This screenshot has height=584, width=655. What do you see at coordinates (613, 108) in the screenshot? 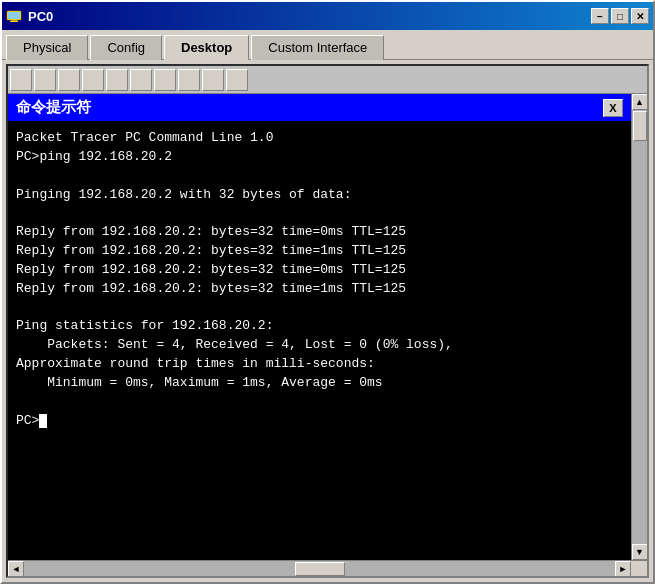
I see `cmd-close-button: X` at bounding box center [613, 108].